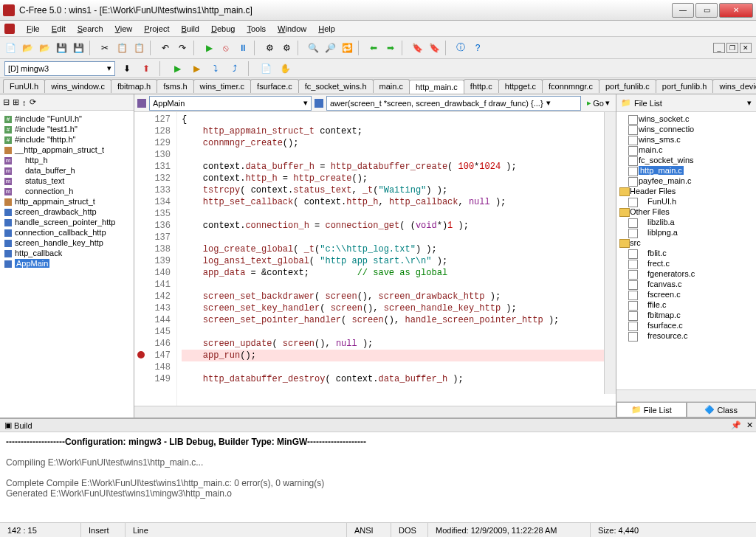 This screenshot has height=537, width=756. What do you see at coordinates (66, 222) in the screenshot?
I see `symbol-node: handle_screen_pointer_http` at bounding box center [66, 222].